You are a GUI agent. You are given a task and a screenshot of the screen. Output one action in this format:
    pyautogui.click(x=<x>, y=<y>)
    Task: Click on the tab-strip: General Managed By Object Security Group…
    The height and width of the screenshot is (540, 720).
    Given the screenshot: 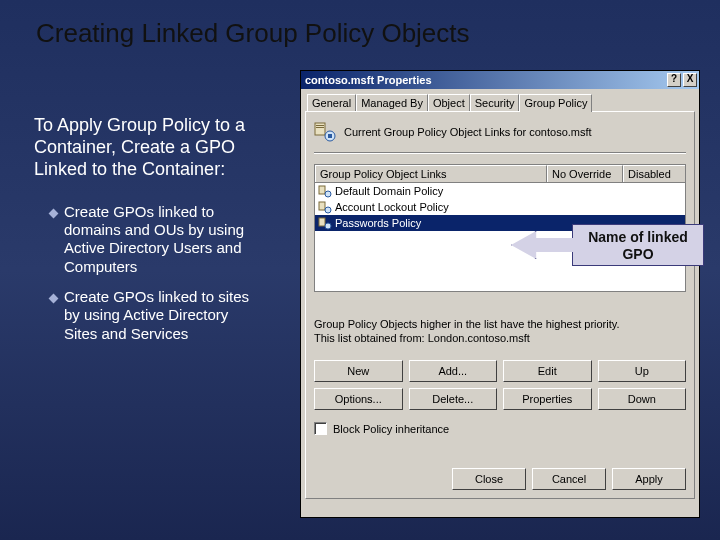 What is the action you would take?
    pyautogui.click(x=500, y=100)
    